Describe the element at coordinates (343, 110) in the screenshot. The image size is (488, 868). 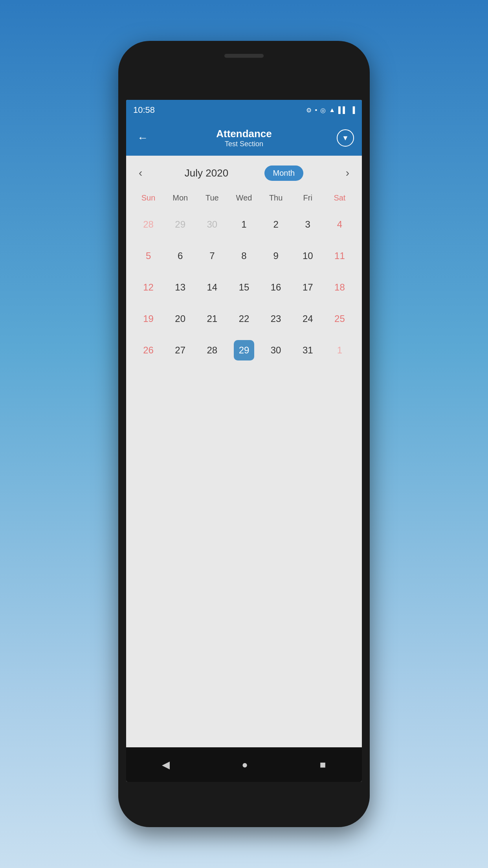
I see `signal-icon: ▌▌` at that location.